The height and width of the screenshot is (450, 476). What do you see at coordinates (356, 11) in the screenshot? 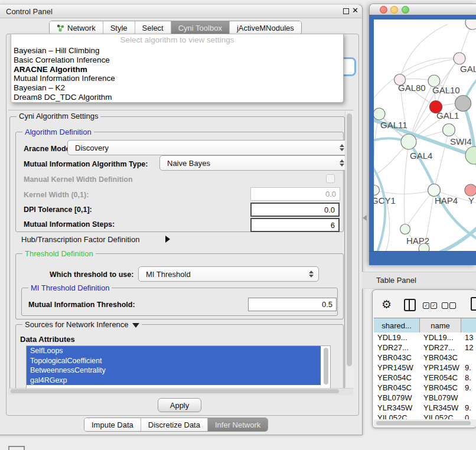
I see `close-icon: ✕` at bounding box center [356, 11].